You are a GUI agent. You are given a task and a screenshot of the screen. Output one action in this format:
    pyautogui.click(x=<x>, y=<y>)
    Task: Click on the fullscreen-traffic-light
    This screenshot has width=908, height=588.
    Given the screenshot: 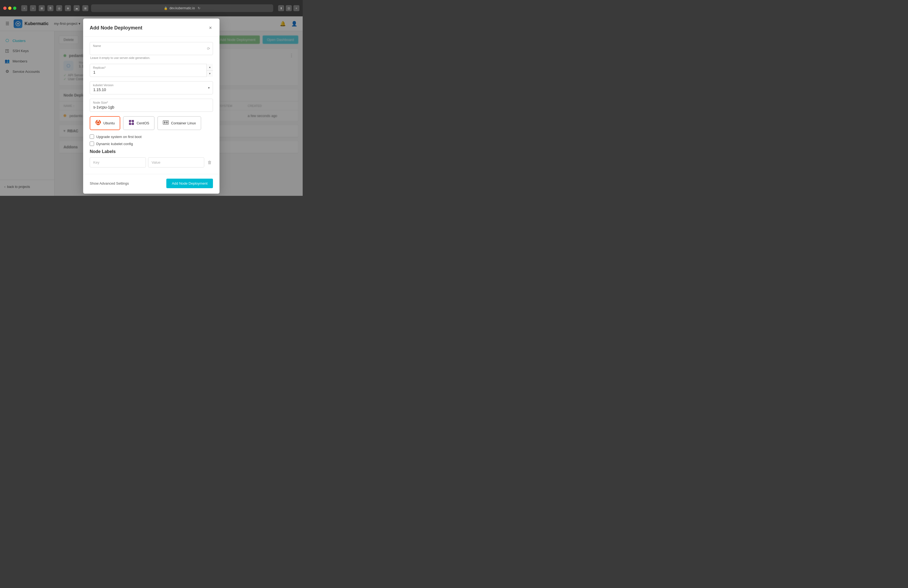 What is the action you would take?
    pyautogui.click(x=14, y=8)
    